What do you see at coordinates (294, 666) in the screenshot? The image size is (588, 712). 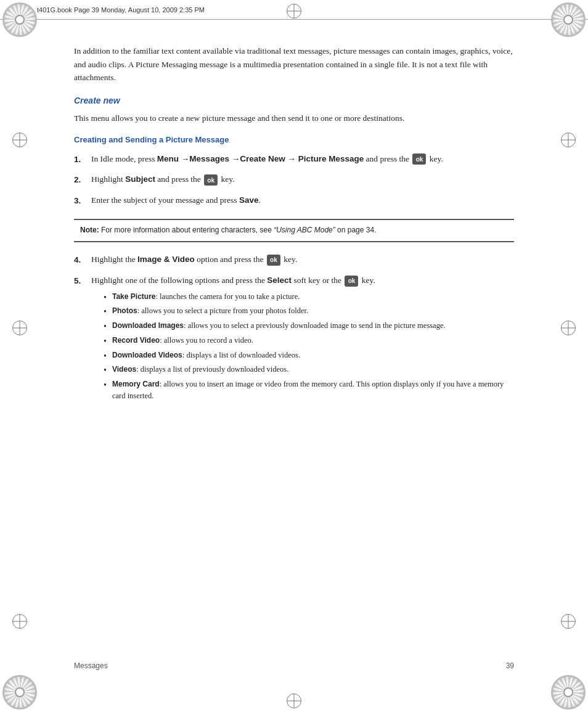 I see `page-footer: Messages 39` at bounding box center [294, 666].